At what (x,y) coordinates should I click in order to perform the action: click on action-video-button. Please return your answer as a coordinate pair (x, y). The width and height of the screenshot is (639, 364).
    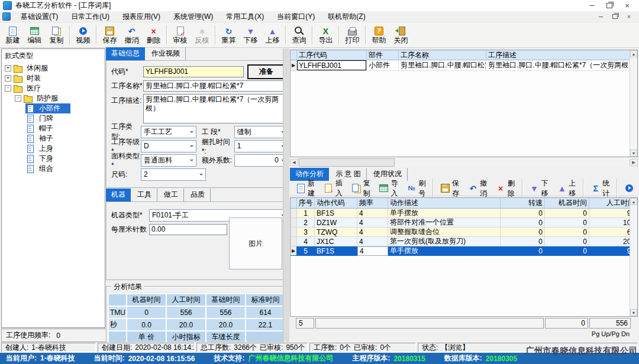
    Looking at the image, I should click on (630, 188).